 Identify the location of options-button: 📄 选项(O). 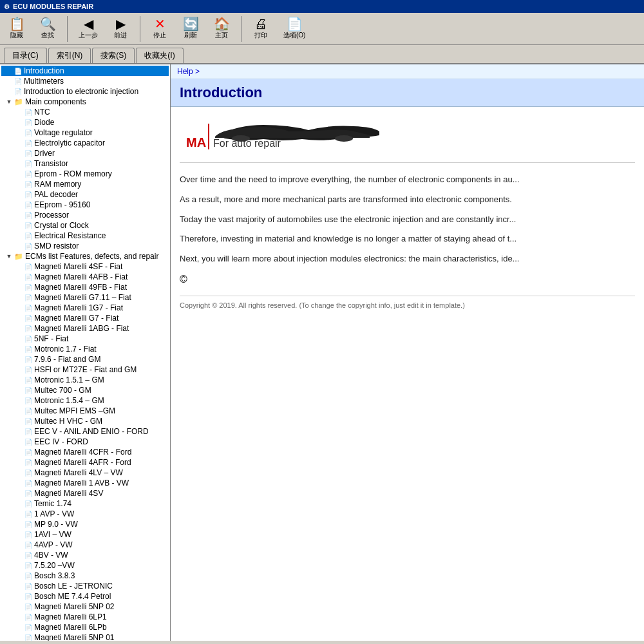
(294, 28).